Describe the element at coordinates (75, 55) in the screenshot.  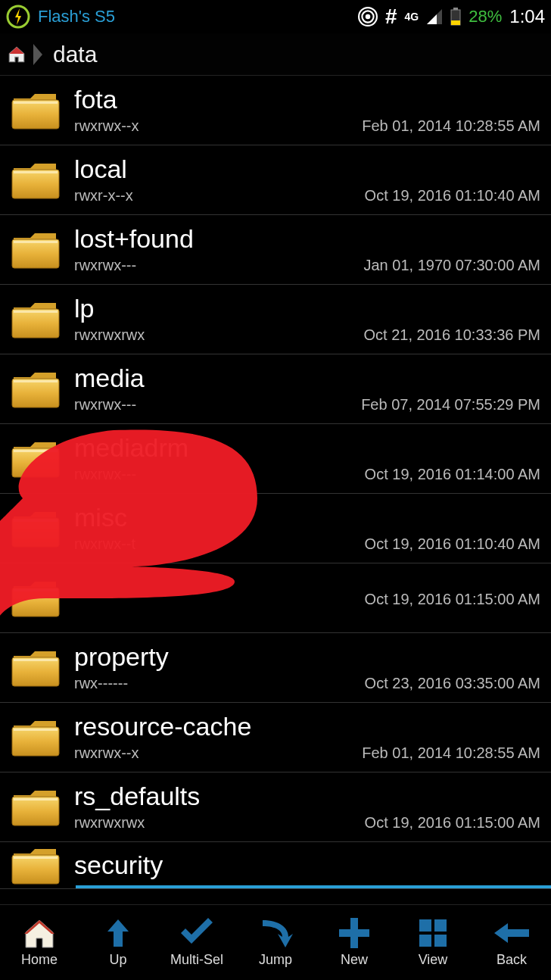
I see `breadcrumb-current: data` at that location.